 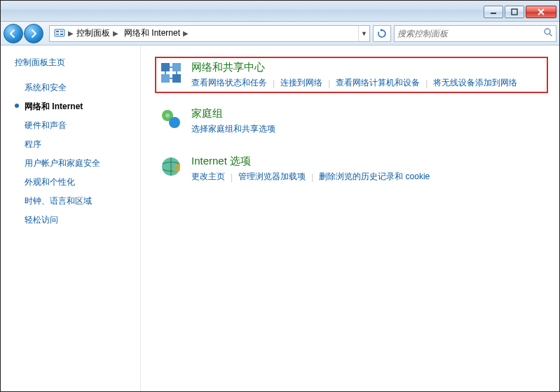 I want to click on breadcrumb-label: 网络和 Internet, so click(x=152, y=34).